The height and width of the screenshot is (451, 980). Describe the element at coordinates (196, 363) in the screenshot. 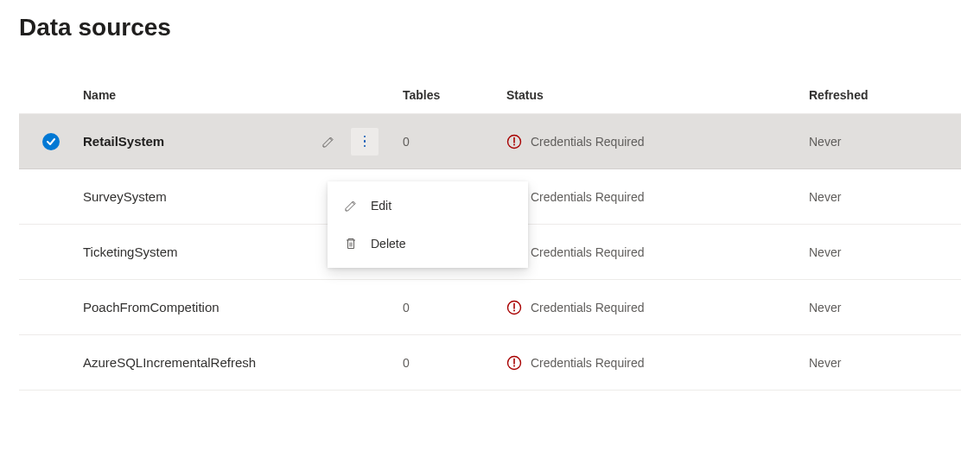

I see `row-name: AzureSQLIncrementalRefresh` at that location.